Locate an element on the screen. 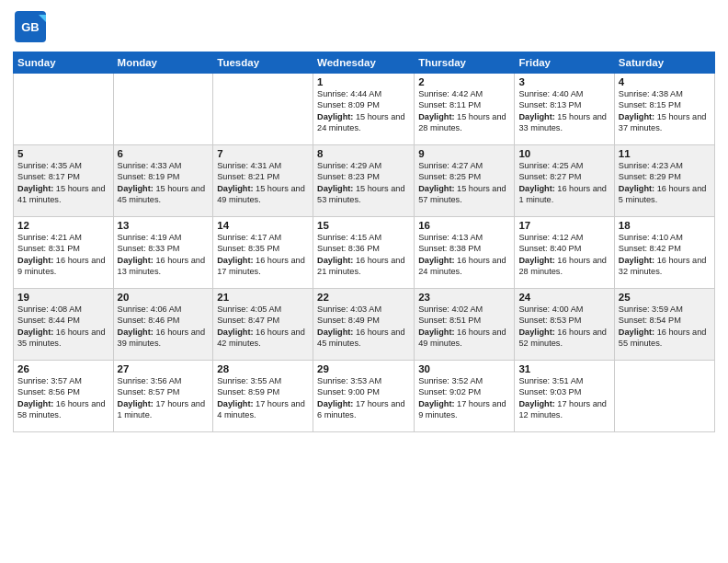  day-info: Sunrise: 3:53 AMSunset: 9:00 PMDaylight:… is located at coordinates (364, 398).